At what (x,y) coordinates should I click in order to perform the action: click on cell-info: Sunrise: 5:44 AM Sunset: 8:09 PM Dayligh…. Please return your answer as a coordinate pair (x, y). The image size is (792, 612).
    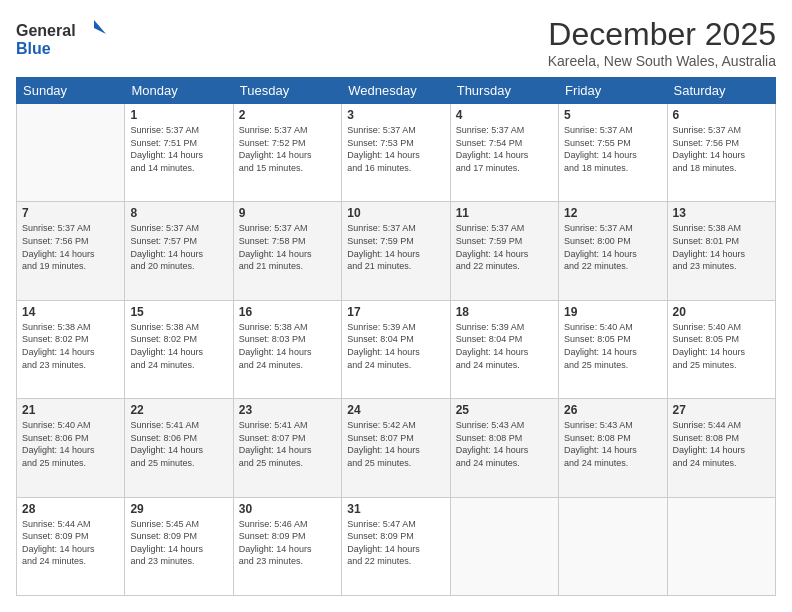
    Looking at the image, I should click on (70, 543).